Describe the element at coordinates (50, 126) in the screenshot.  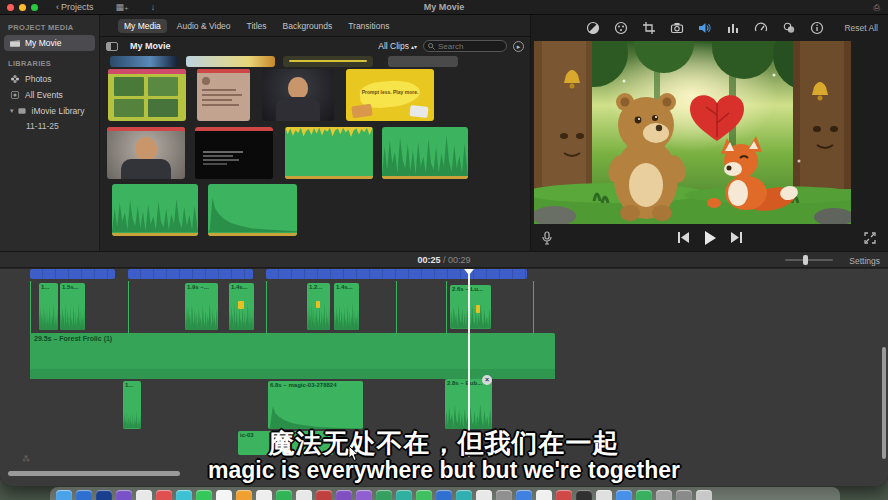
I see `sidebar-item-library-date: 11-11-25` at that location.